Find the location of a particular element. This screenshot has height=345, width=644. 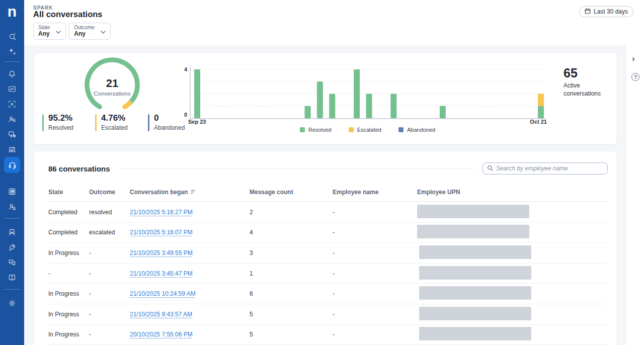

table-row: In Progress-21/10/2025 3:49:55 PM3- is located at coordinates (328, 253).